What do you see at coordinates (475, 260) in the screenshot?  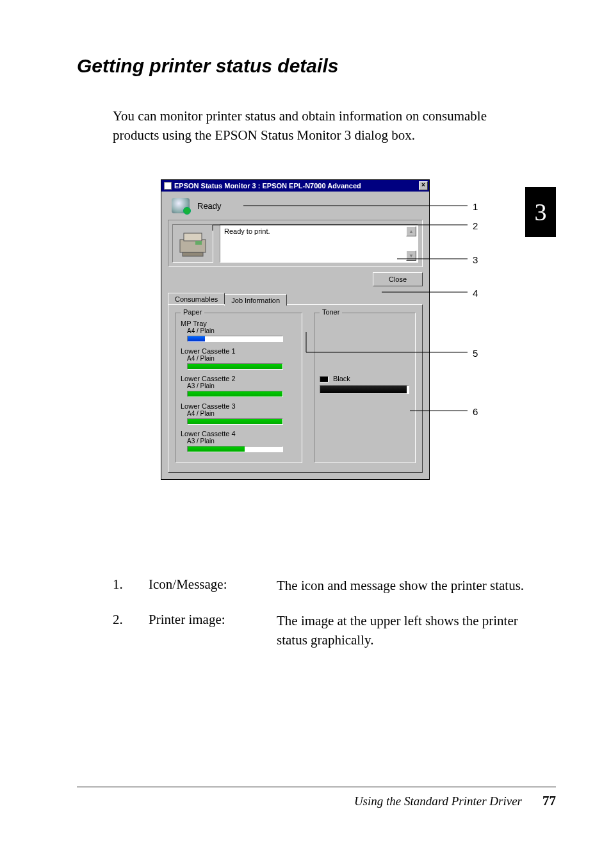 I see `callout-3: 3` at bounding box center [475, 260].